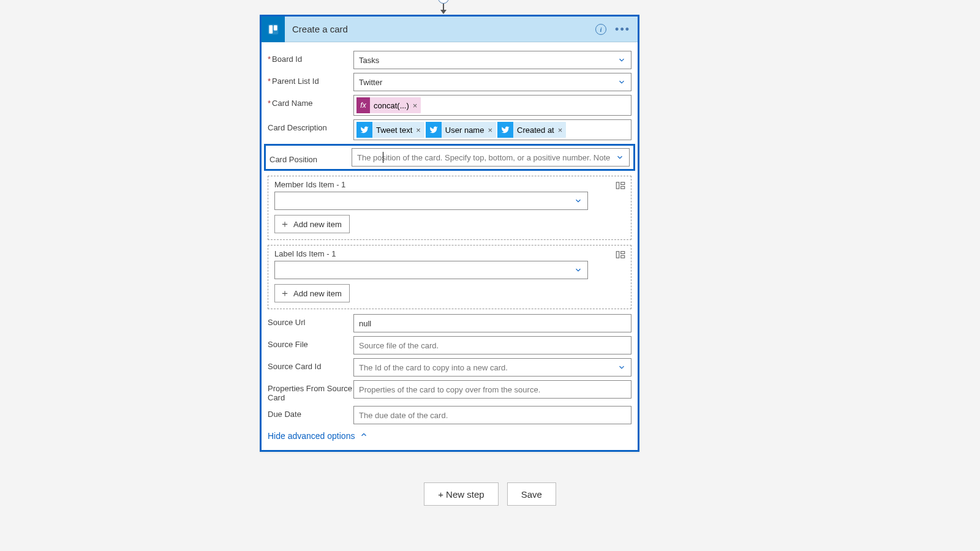 Image resolution: width=980 pixels, height=551 pixels. Describe the element at coordinates (443, 7) in the screenshot. I see `flow-arrow-in` at that location.